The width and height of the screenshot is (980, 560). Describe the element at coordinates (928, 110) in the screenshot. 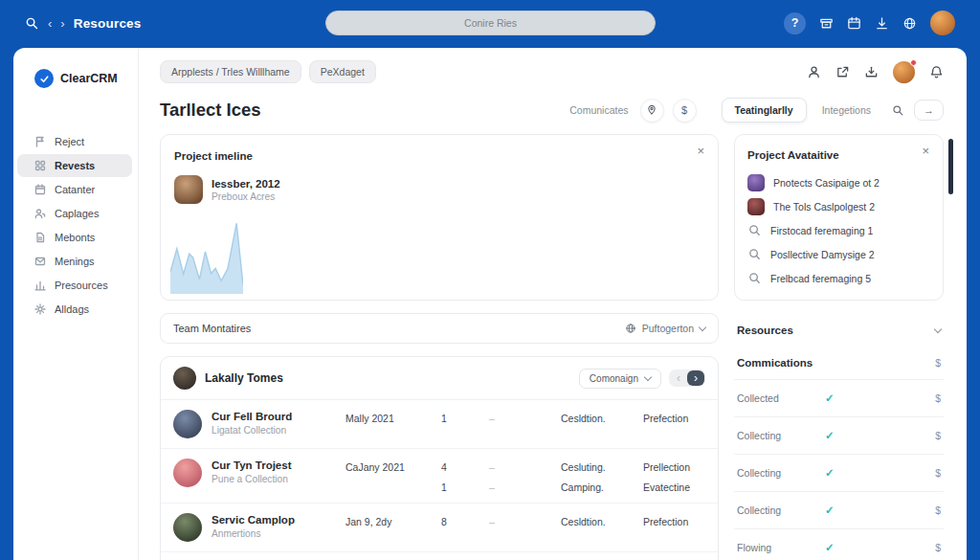

I see `arrow-right-button: →` at that location.